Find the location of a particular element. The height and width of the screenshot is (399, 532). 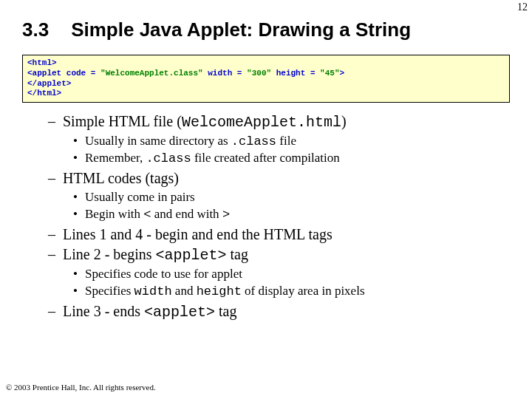

code-line-2e: height = is located at coordinates (296, 73).